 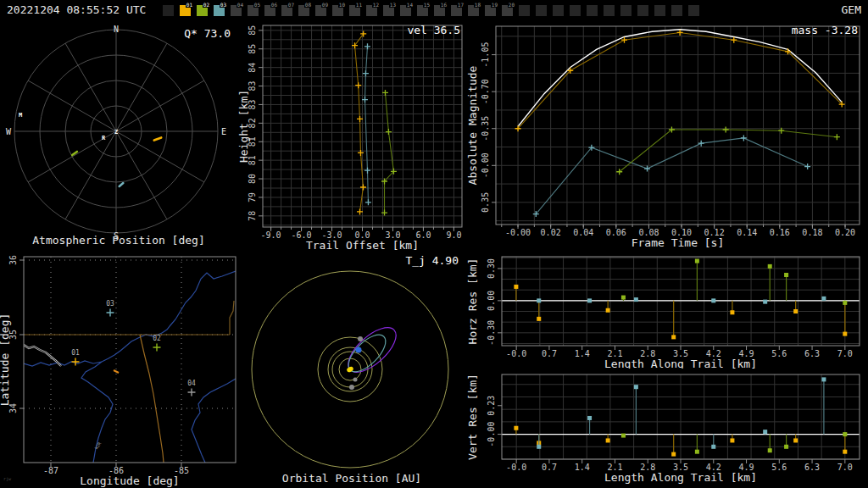 I want to click on station-toggle-12: 12, so click(x=371, y=10).